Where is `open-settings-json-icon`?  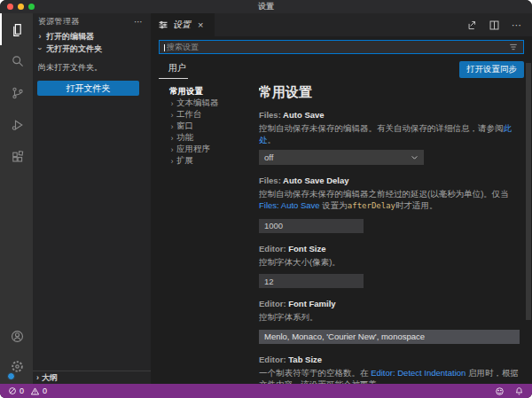
open-settings-json-icon is located at coordinates (472, 25).